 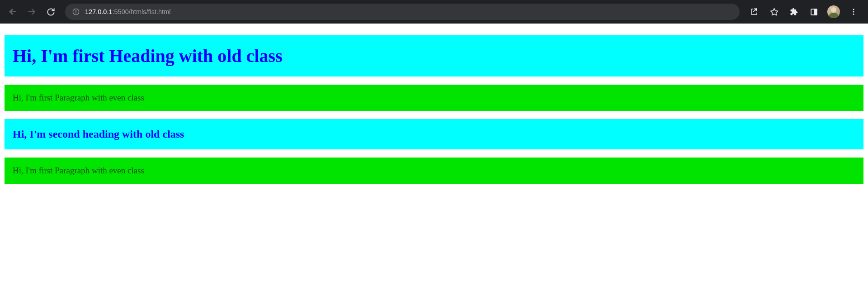 I want to click on url-port: :5500, so click(x=120, y=12).